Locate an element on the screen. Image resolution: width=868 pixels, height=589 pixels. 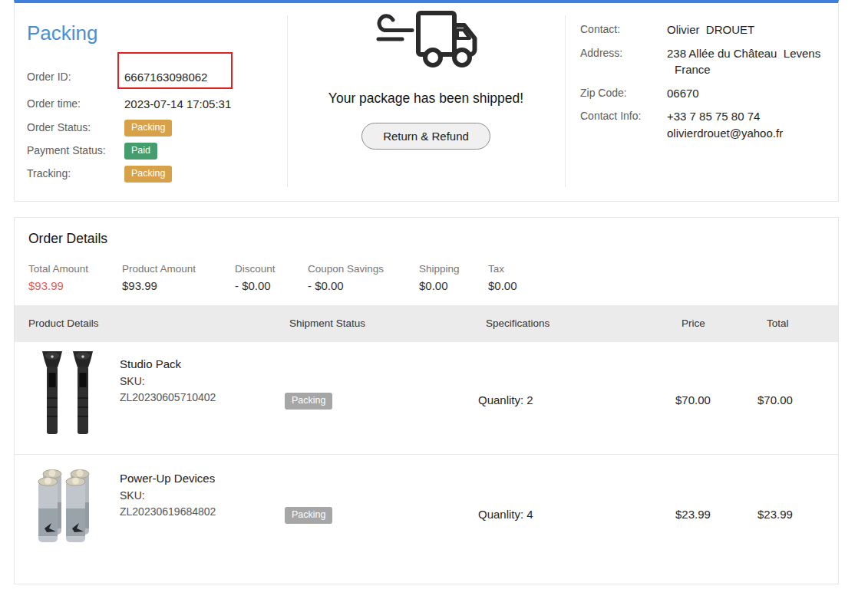
total-value: $23.99 is located at coordinates (775, 514).